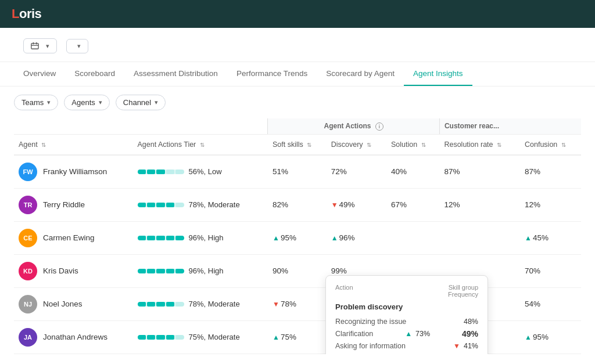  Describe the element at coordinates (298, 271) in the screenshot. I see `table-row: KD Kris Davis 96%, High 90%99%70%` at that location.